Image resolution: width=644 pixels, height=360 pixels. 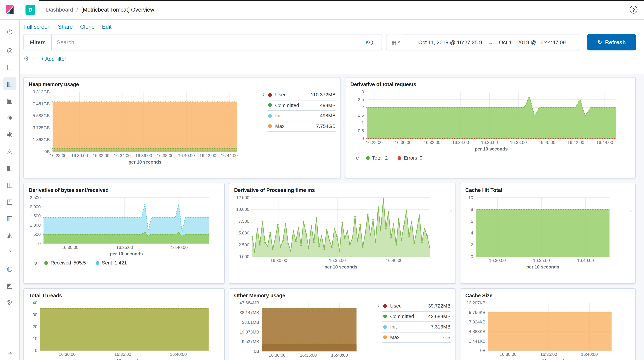 I want to click on svg-text: 16:40:00, so click(x=178, y=355).